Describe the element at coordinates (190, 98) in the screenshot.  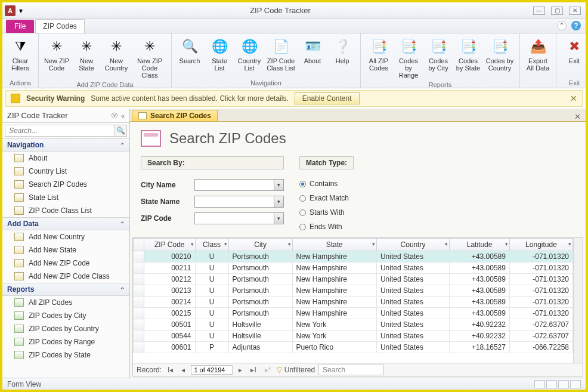
I see `security-msg: Some active content has been disabled. C…` at that location.